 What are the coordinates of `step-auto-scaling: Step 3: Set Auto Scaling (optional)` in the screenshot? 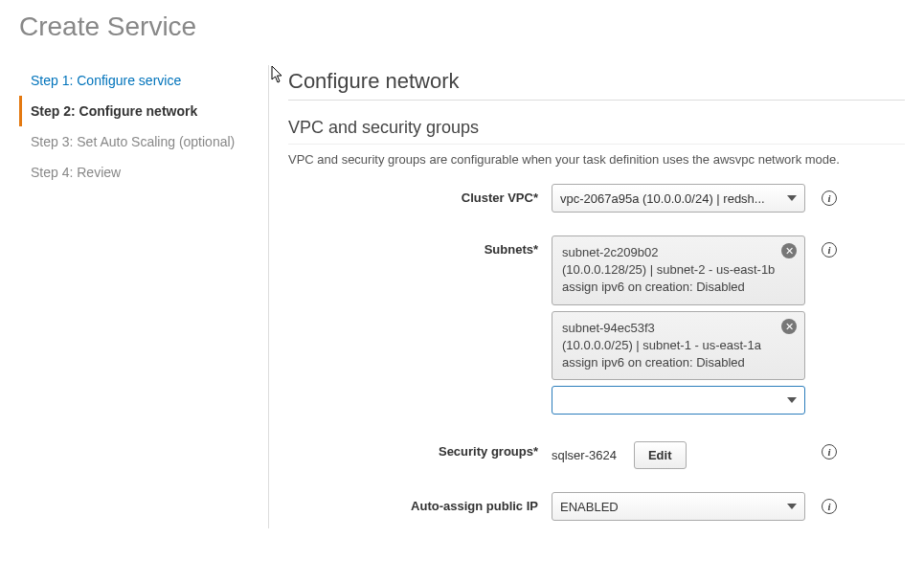 It's located at (138, 142).